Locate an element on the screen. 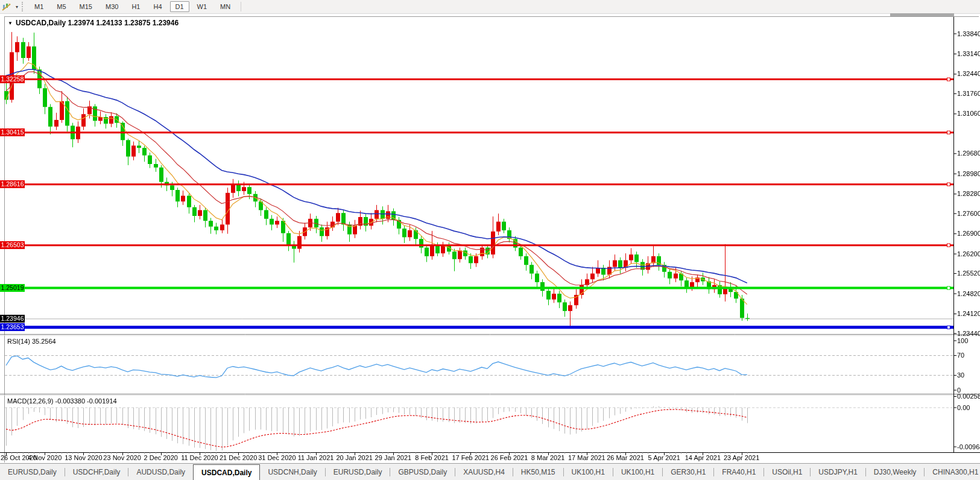 Image resolution: width=980 pixels, height=480 pixels. symbol-tab-dj30-weekly: DJ30,Weekly is located at coordinates (895, 472).